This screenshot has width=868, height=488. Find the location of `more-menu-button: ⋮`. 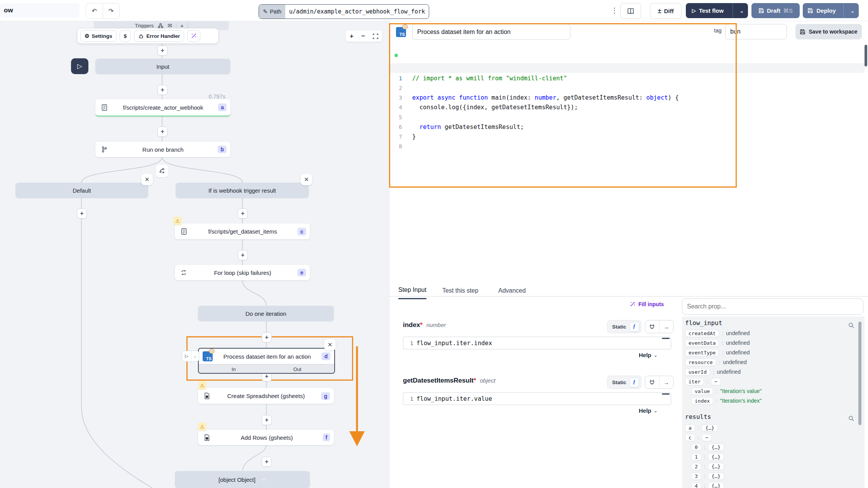

more-menu-button: ⋮ is located at coordinates (614, 10).